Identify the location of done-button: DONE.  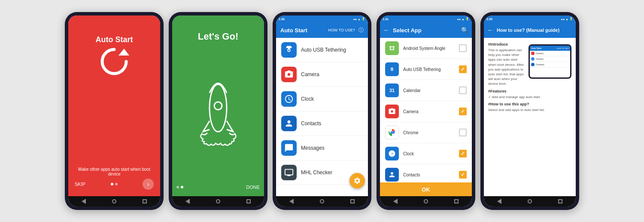
(253, 187).